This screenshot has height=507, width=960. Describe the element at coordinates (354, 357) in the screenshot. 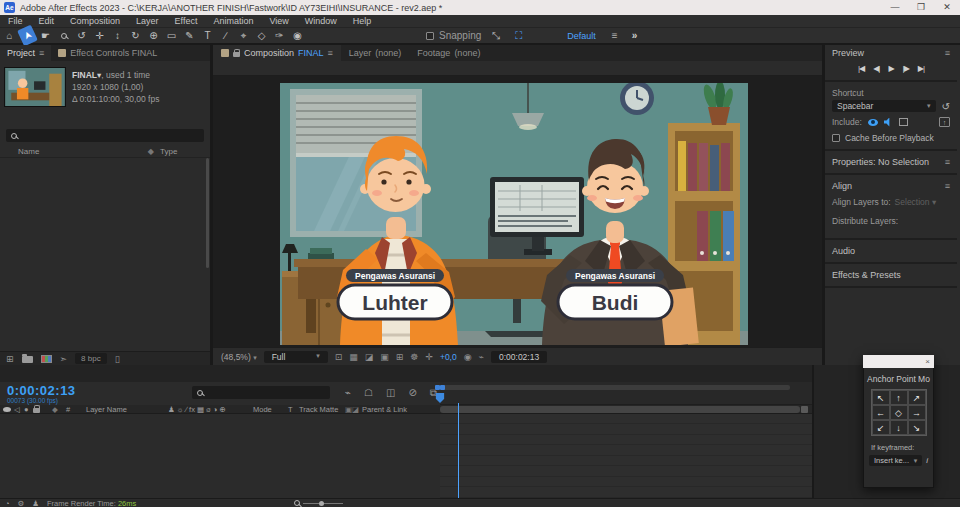

I see `transparency-grid-icon: ▦` at that location.